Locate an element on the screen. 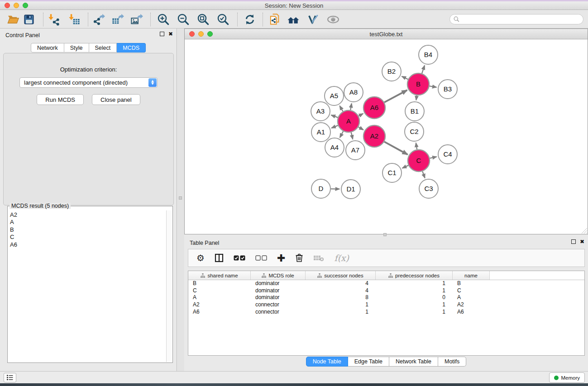  first-neighbors-icon is located at coordinates (293, 19).